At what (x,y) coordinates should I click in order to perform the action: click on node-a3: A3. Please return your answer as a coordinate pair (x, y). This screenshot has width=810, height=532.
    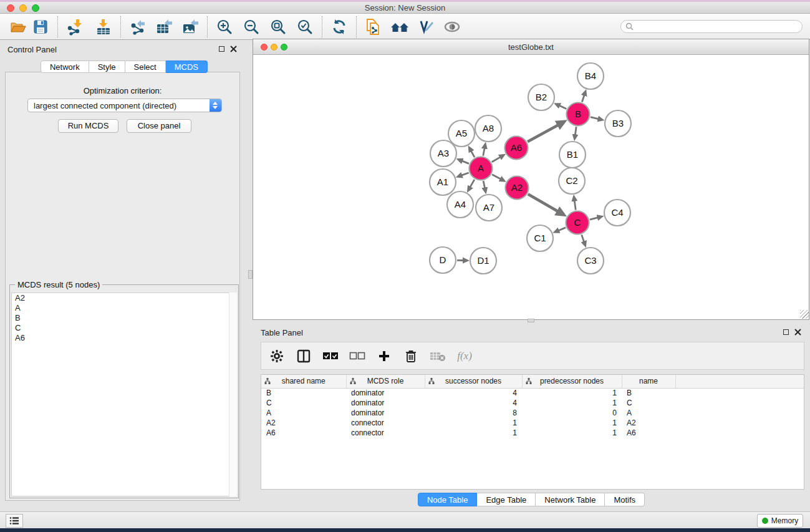
    Looking at the image, I should click on (443, 153).